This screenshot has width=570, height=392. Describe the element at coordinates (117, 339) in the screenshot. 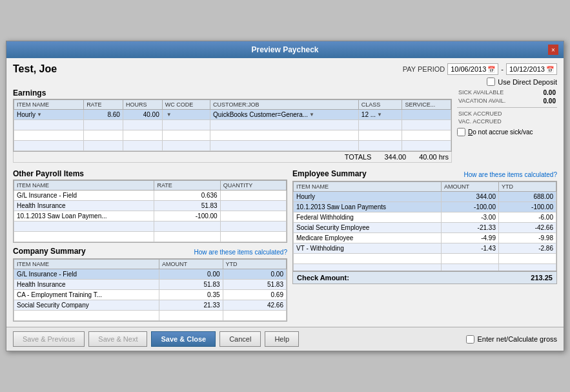

I see `save-next-button: Save & Next` at that location.